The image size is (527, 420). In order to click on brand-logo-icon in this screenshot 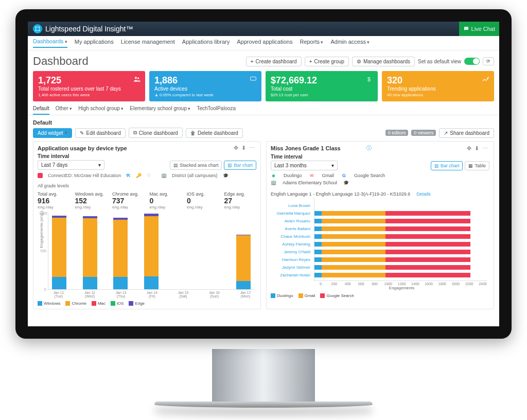, I will do `click(38, 29)`.